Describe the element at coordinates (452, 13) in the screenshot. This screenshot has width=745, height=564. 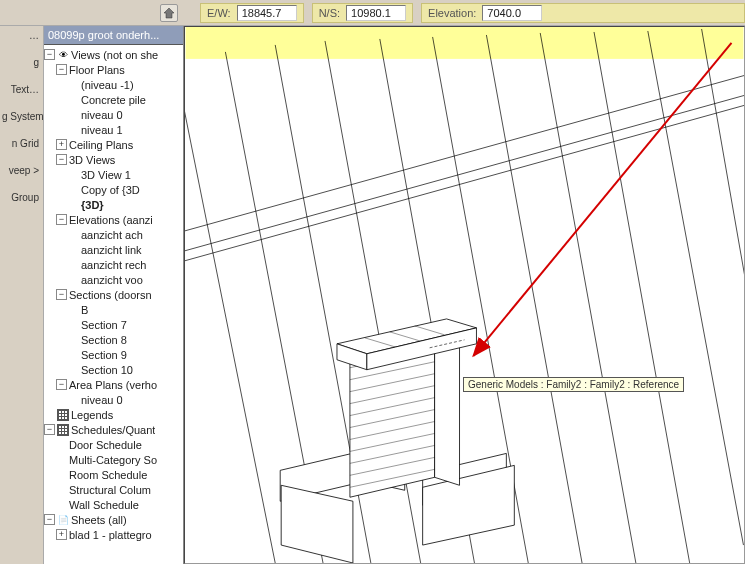
I see `elev-label: Elevation:` at that location.